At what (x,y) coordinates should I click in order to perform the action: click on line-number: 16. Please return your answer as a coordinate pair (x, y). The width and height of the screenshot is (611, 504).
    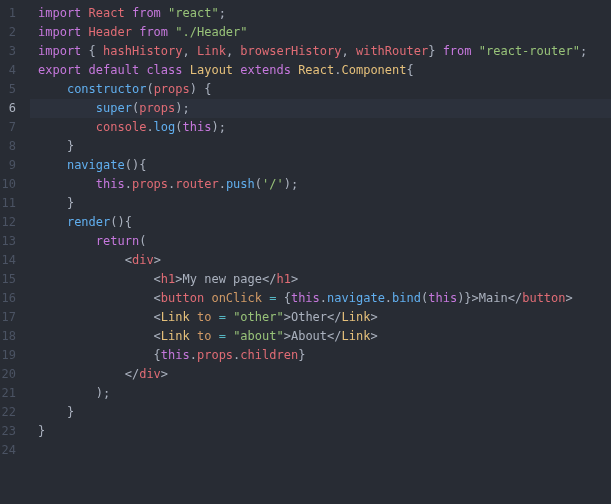
    Looking at the image, I should click on (11, 298).